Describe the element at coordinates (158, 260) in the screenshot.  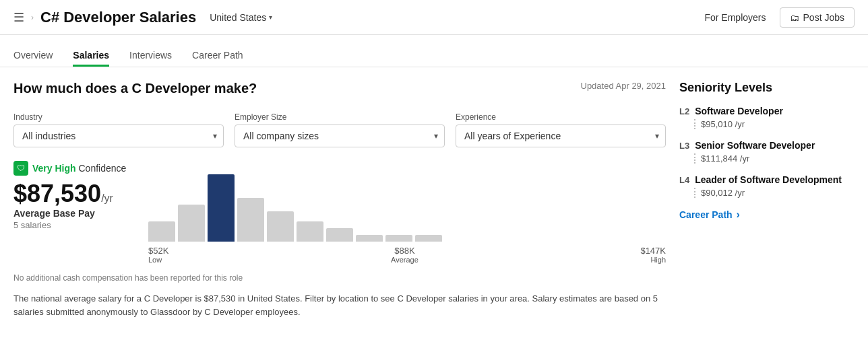
I see `chart-low-desc: Low` at that location.